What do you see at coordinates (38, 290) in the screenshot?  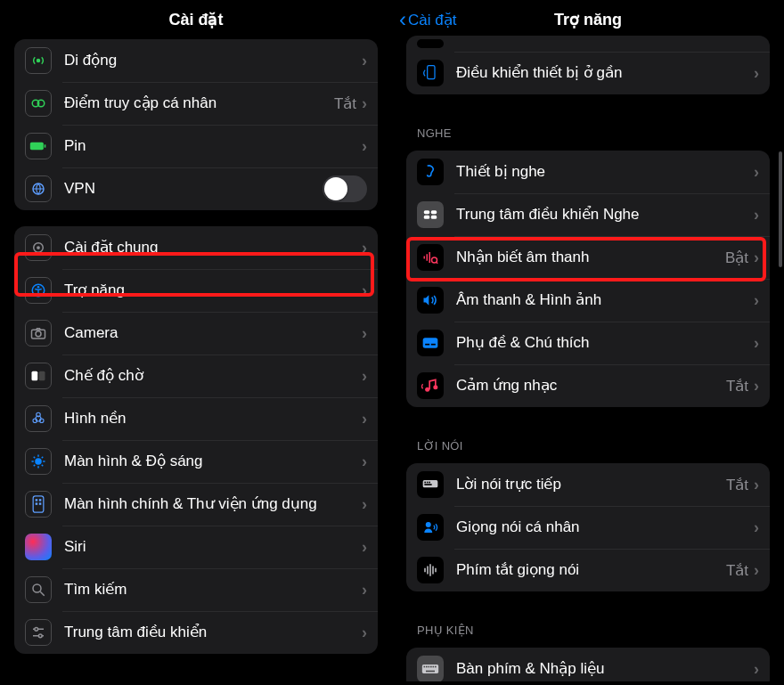 I see `accessibility-icon` at bounding box center [38, 290].